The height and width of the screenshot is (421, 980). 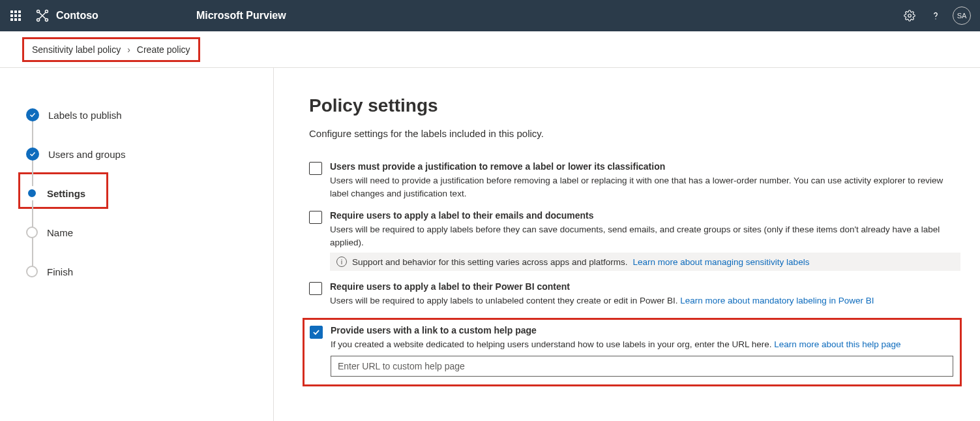 I want to click on setting-title: Provide users with a link to a custom he…, so click(x=642, y=330).